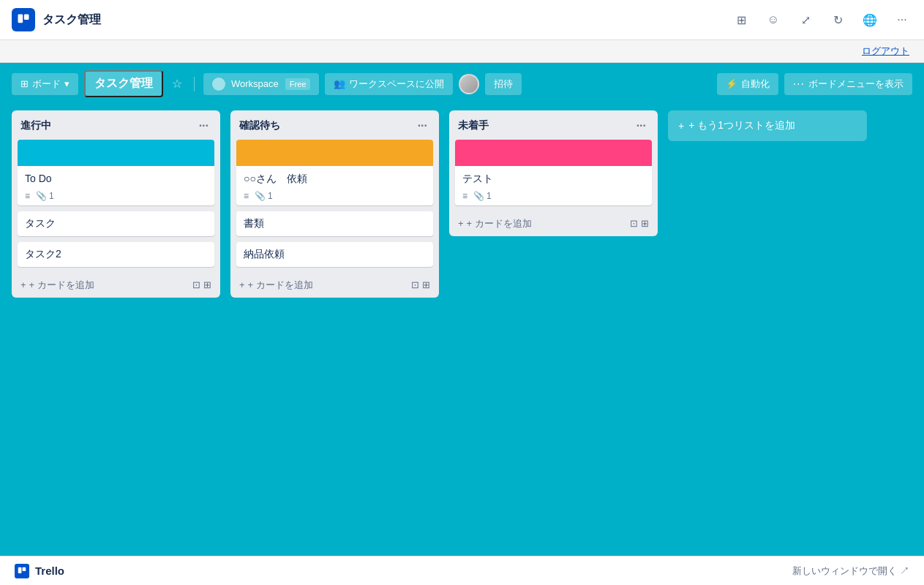 The width and height of the screenshot is (924, 585). What do you see at coordinates (851, 571) in the screenshot?
I see `open-window-link: 新しいウィンドウで開く ↗` at bounding box center [851, 571].